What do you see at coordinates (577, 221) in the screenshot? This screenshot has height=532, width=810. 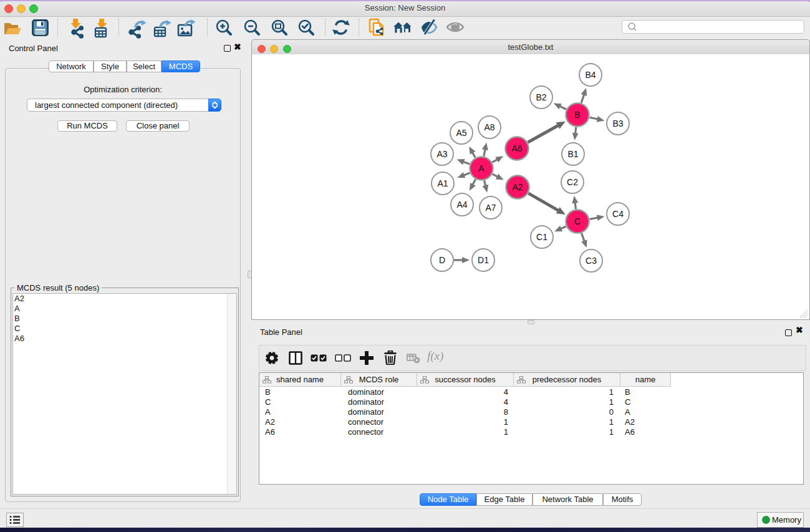 I see `svg-text: C` at bounding box center [577, 221].